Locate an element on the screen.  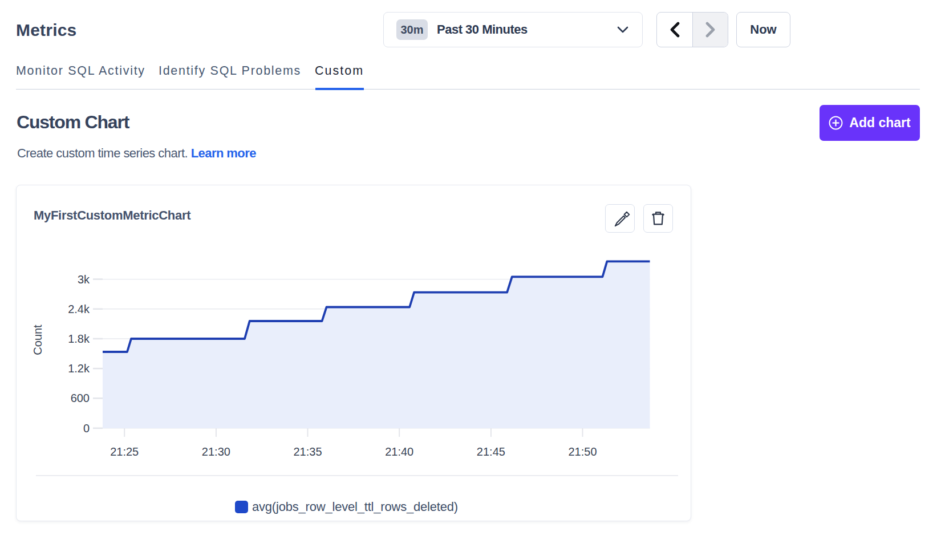
svg-text: 600 is located at coordinates (80, 398).